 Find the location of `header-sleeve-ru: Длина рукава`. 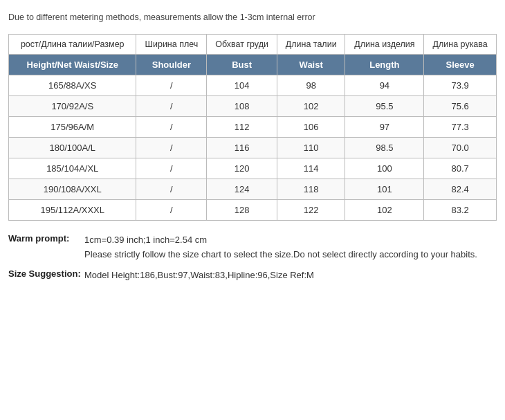

header-sleeve-ru: Длина рукава is located at coordinates (461, 44).